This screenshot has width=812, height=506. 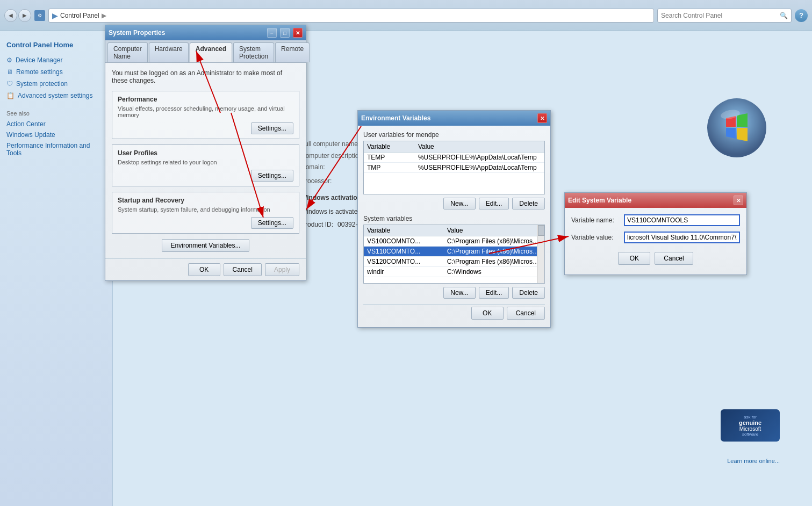 What do you see at coordinates (25, 16) in the screenshot?
I see `forward-button: ▶` at bounding box center [25, 16].